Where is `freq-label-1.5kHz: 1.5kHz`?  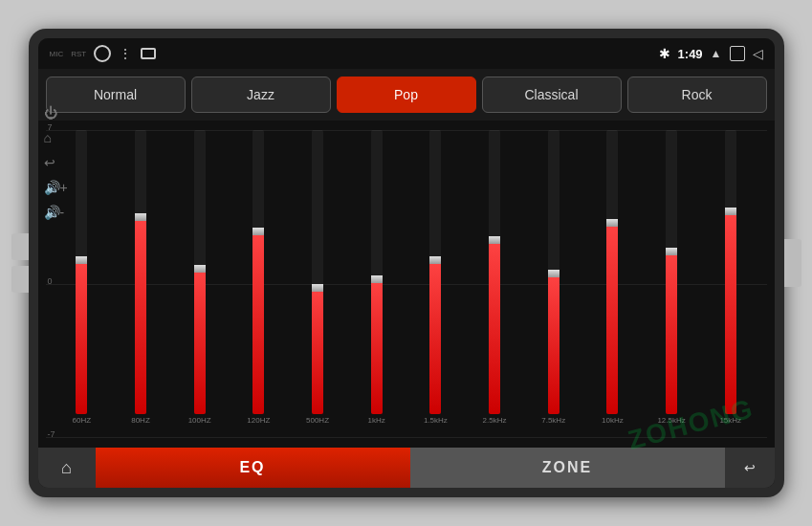
freq-label-1.5kHz: 1.5kHz is located at coordinates (436, 421).